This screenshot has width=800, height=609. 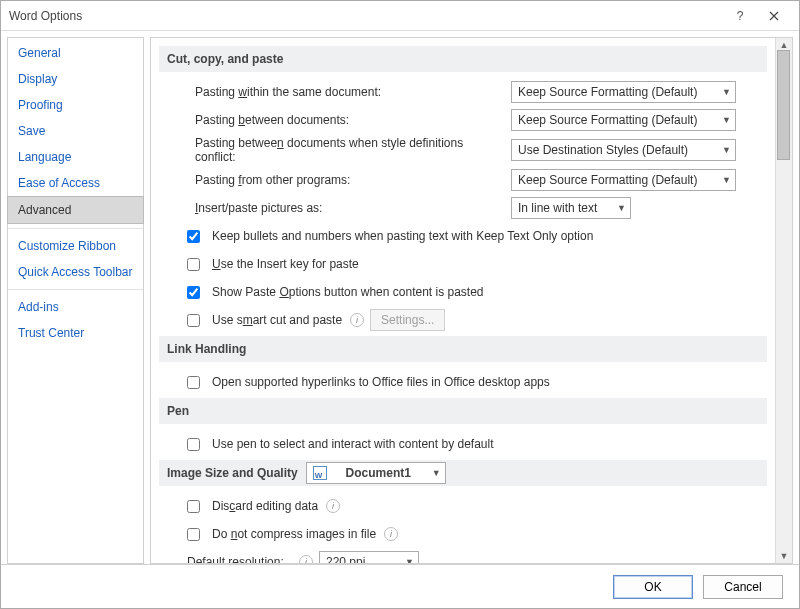 What do you see at coordinates (76, 157) in the screenshot?
I see `sidebar-item-language: Language` at bounding box center [76, 157].